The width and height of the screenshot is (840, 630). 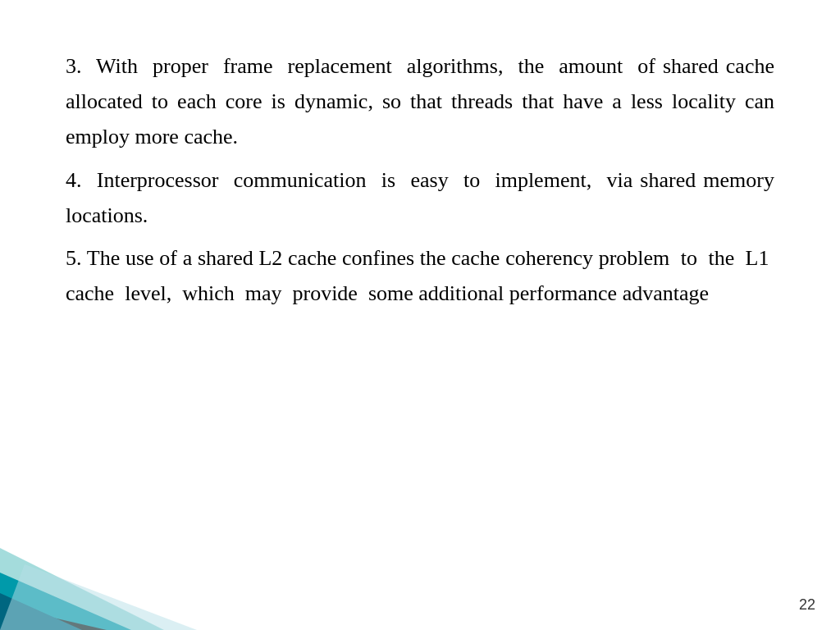 What do you see at coordinates (420, 102) in the screenshot?
I see `point-3: 3. With proper frame replacement algorit…` at bounding box center [420, 102].